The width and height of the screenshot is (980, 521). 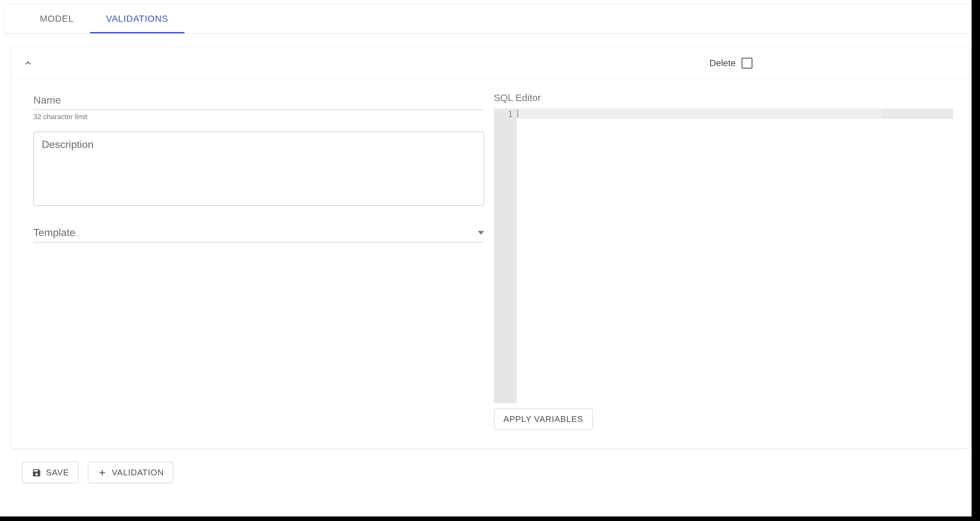 I want to click on save-icon, so click(x=37, y=473).